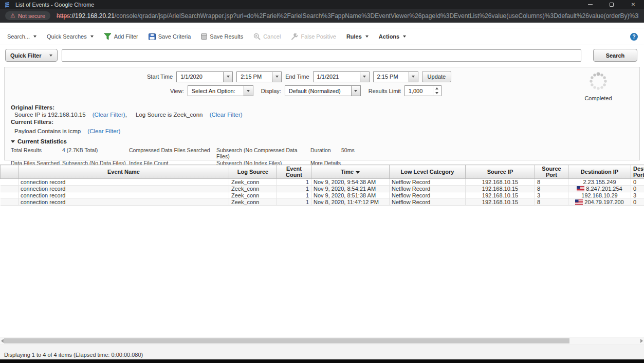 The height and width of the screenshot is (363, 644). Describe the element at coordinates (2, 341) in the screenshot. I see `scroll-left-icon` at that location.